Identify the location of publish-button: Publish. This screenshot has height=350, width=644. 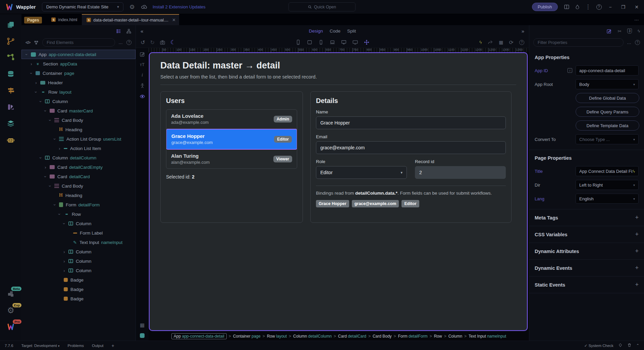
(545, 7).